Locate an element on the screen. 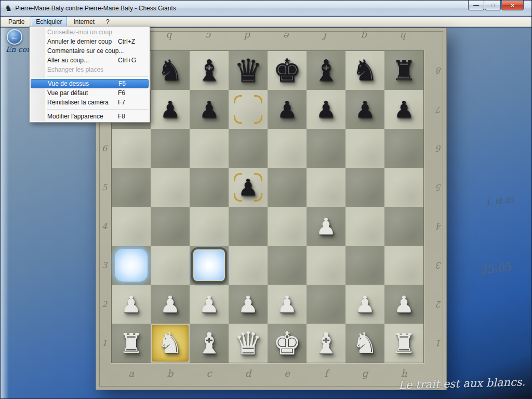 This screenshot has width=532, height=399. white-pawn-c2: ♟ is located at coordinates (209, 304).